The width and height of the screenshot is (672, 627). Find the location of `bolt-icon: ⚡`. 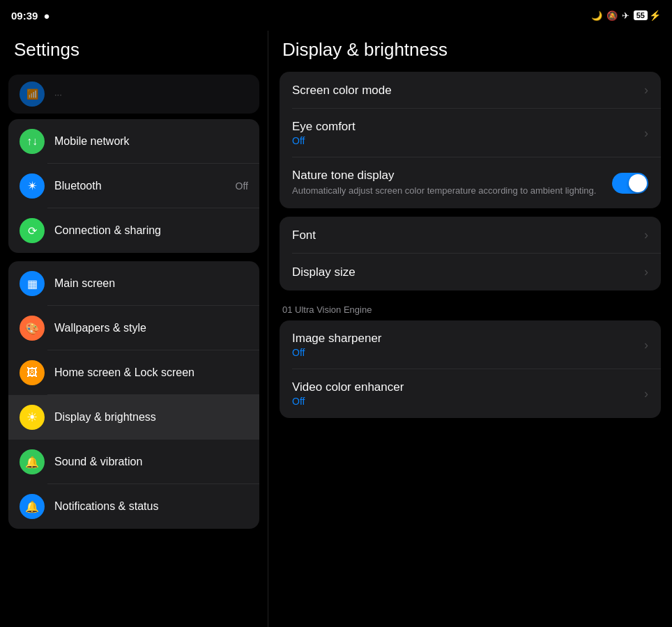

bolt-icon: ⚡ is located at coordinates (655, 15).